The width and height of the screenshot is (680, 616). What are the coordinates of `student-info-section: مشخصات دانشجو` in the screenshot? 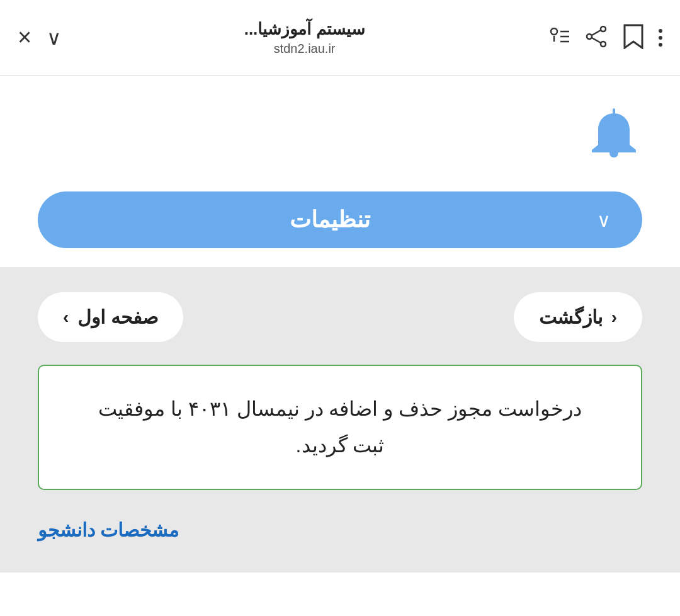 It's located at (340, 530).